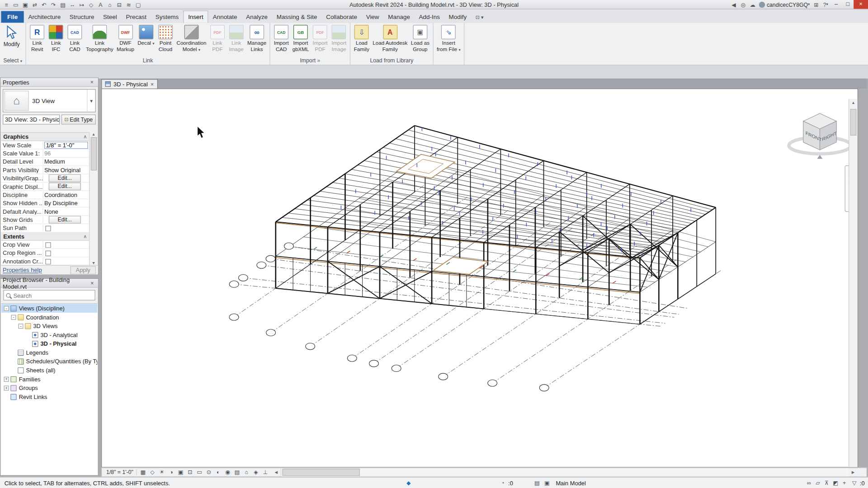 The image size is (868, 488). What do you see at coordinates (56, 38) in the screenshot?
I see `link-ifc-button: Link IFC` at bounding box center [56, 38].